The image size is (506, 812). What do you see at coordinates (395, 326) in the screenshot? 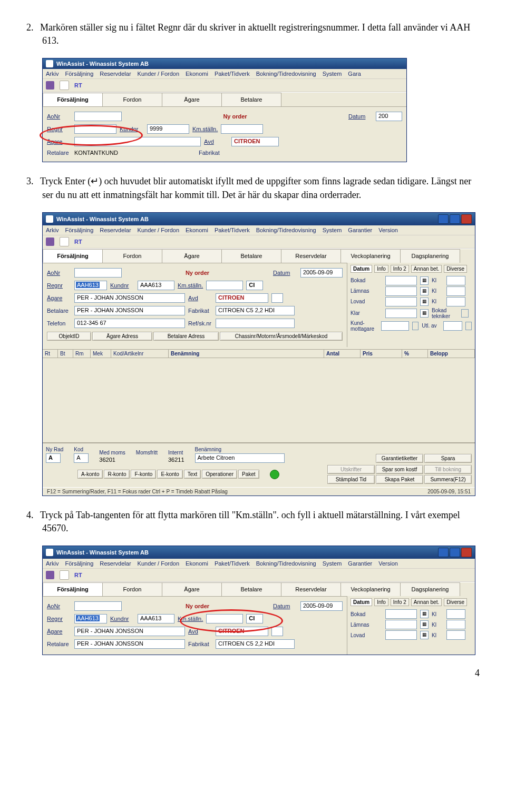
I see `kundmottagare-field` at bounding box center [395, 326].